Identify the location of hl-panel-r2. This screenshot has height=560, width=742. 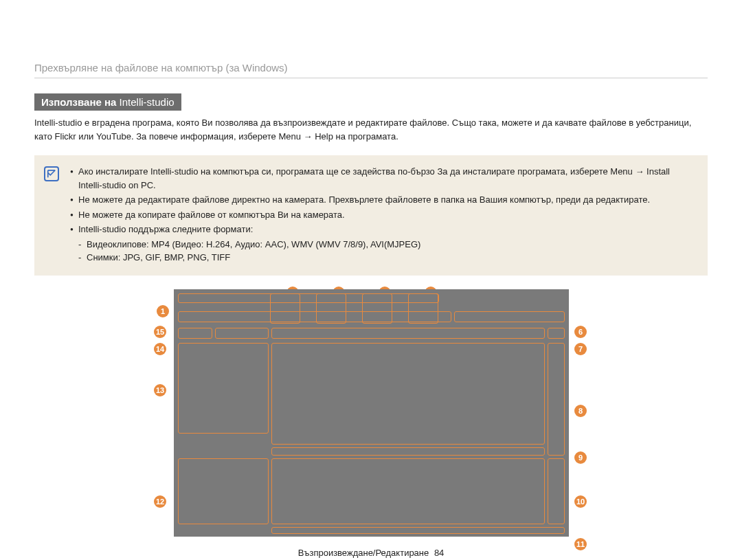
(556, 491).